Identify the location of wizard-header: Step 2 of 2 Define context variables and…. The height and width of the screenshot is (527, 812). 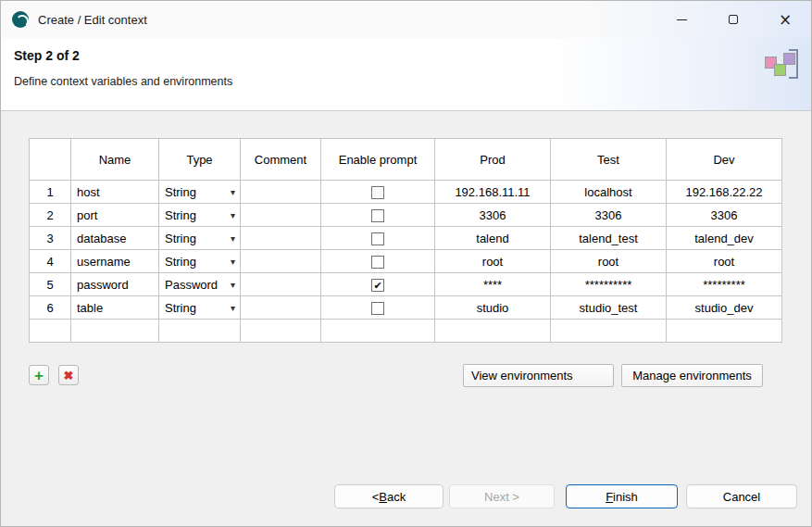
(406, 74).